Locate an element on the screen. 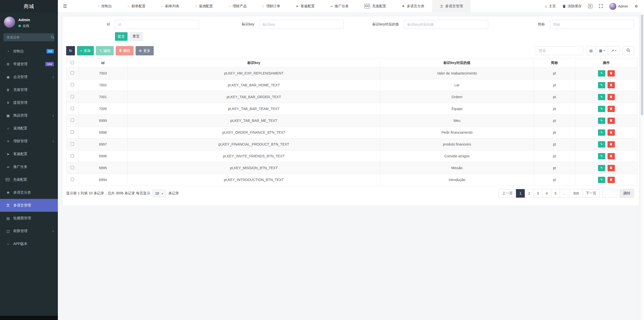  sidebar-item-轮播图管理: ▤ 轮播图管理 is located at coordinates (29, 218).